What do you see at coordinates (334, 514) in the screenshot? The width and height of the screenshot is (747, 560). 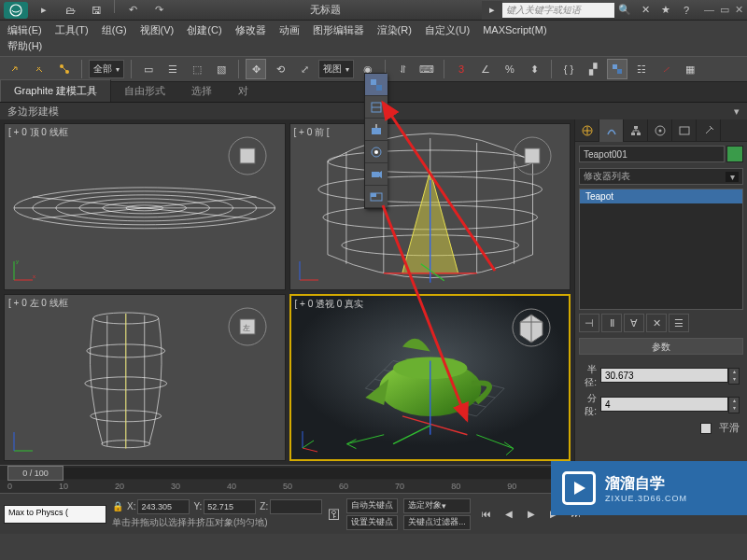 I see `key-icon: ⚿` at bounding box center [334, 514].